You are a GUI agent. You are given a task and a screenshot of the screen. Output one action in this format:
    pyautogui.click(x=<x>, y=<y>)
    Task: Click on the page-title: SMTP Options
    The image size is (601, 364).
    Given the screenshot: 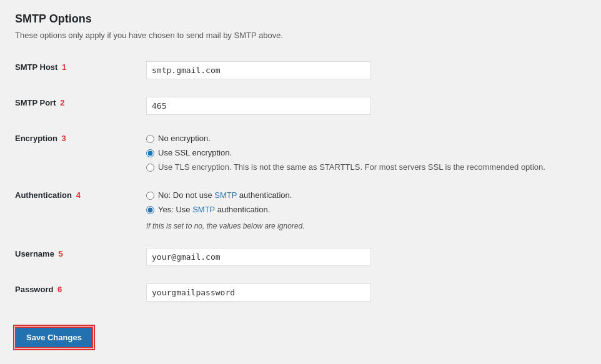 What is the action you would take?
    pyautogui.click(x=300, y=19)
    